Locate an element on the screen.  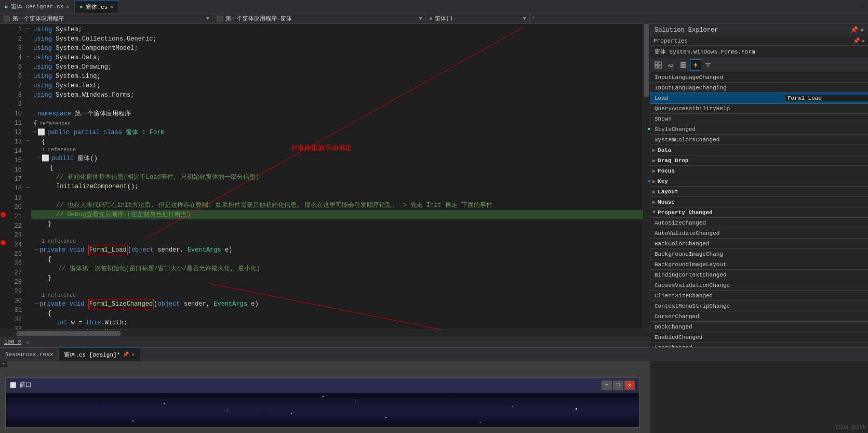
vertical-scrollbar is located at coordinates (646, 177).